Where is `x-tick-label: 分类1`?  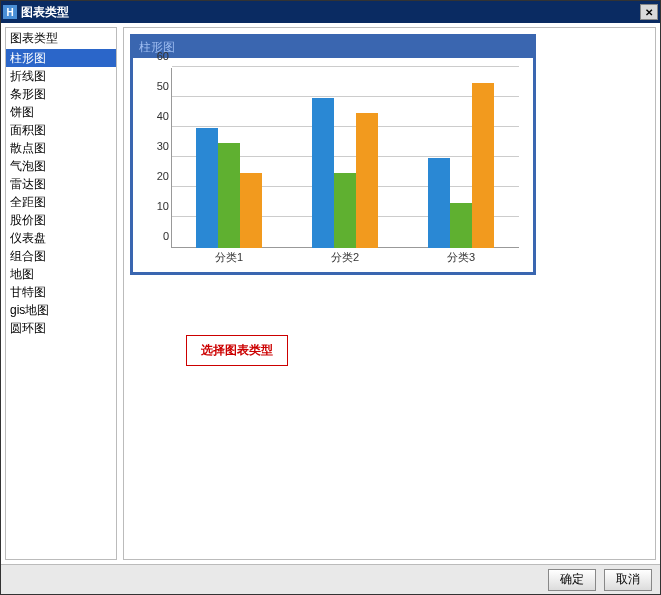
x-tick-label: 分类1 is located at coordinates (229, 259).